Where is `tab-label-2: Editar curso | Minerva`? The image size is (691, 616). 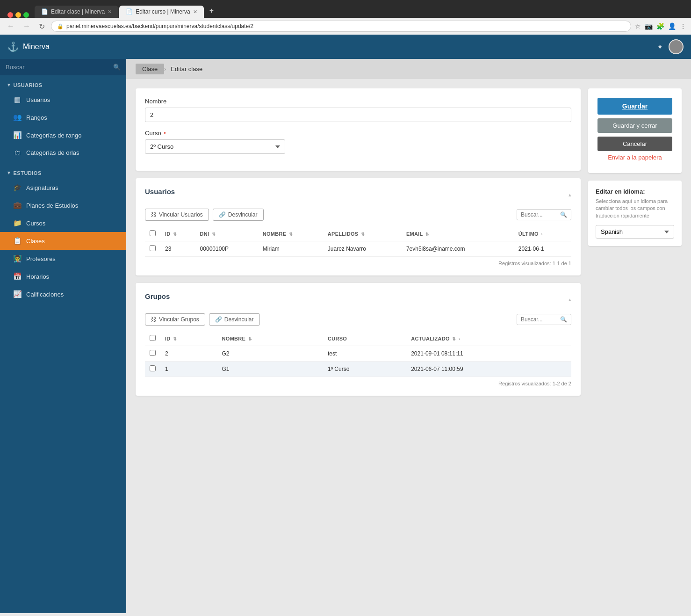
tab-label-2: Editar curso | Minerva is located at coordinates (163, 12).